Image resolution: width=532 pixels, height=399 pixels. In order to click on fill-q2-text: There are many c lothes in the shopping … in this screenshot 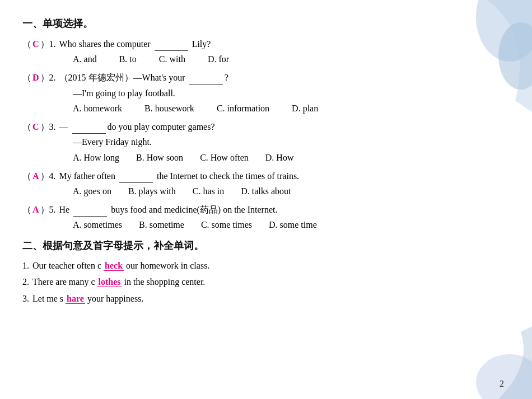, I will do `click(119, 282)`.